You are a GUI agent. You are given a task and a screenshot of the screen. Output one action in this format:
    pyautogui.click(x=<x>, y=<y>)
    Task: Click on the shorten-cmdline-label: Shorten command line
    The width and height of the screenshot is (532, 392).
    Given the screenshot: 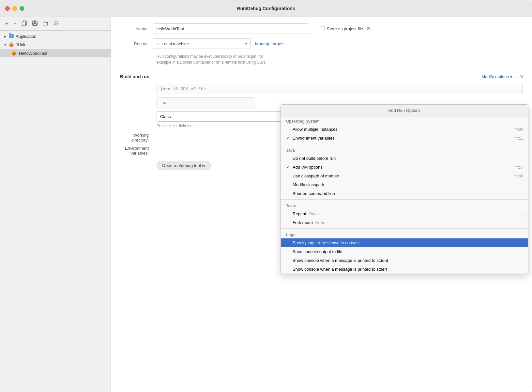 What is the action you would take?
    pyautogui.click(x=408, y=194)
    